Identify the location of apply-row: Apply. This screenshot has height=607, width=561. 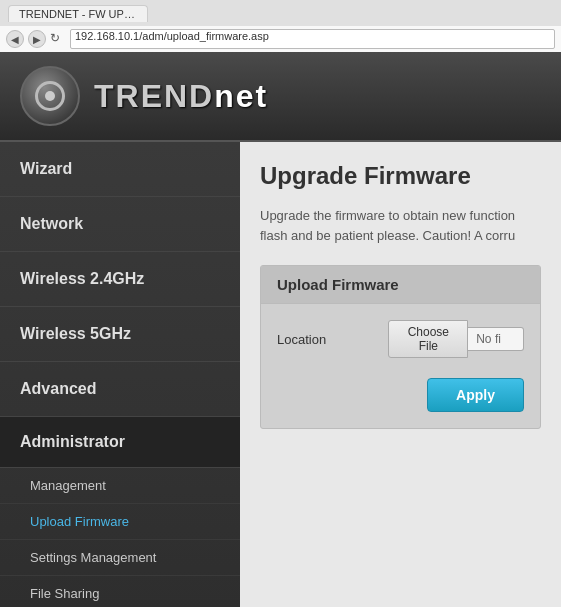
(400, 391).